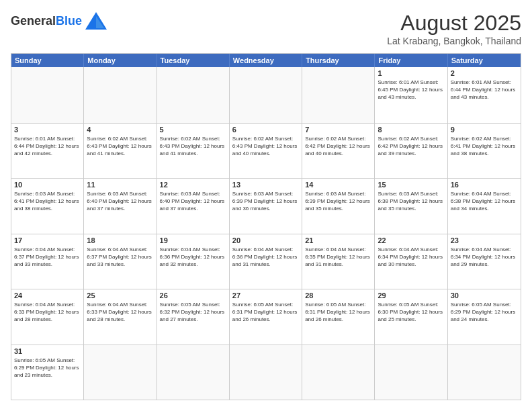 This screenshot has height=411, width=532. I want to click on header-tuesday: Tuesday, so click(193, 60).